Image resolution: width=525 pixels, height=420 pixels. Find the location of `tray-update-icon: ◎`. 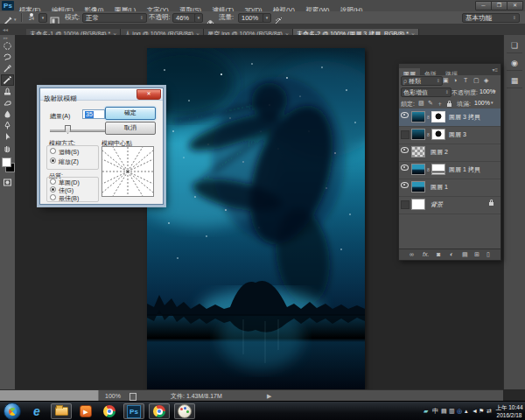

tray-update-icon: ◎ is located at coordinates (459, 411).